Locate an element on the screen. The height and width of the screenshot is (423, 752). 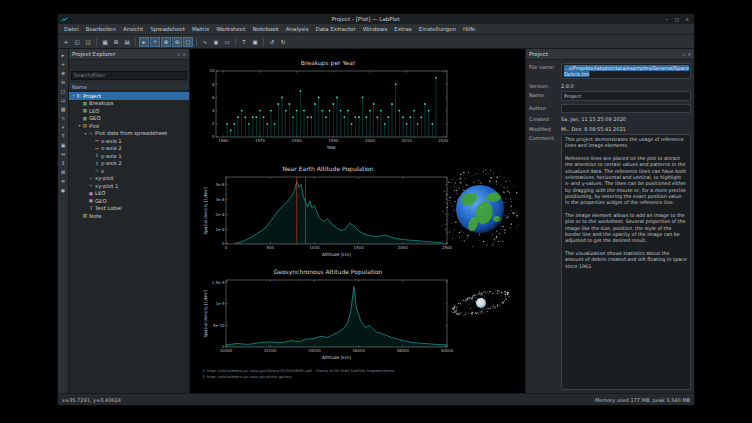
menu-windows: Windows is located at coordinates (376, 29).